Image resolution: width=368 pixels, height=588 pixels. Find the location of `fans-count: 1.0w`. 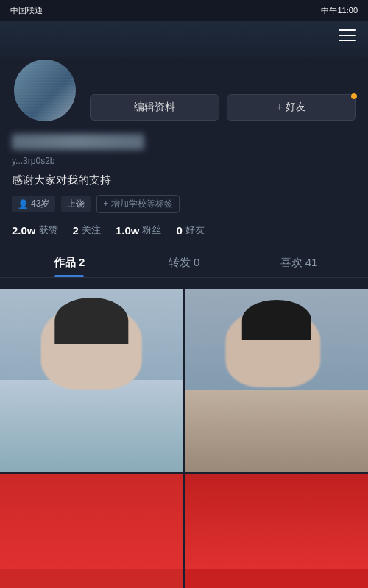

fans-count: 1.0w is located at coordinates (128, 231).